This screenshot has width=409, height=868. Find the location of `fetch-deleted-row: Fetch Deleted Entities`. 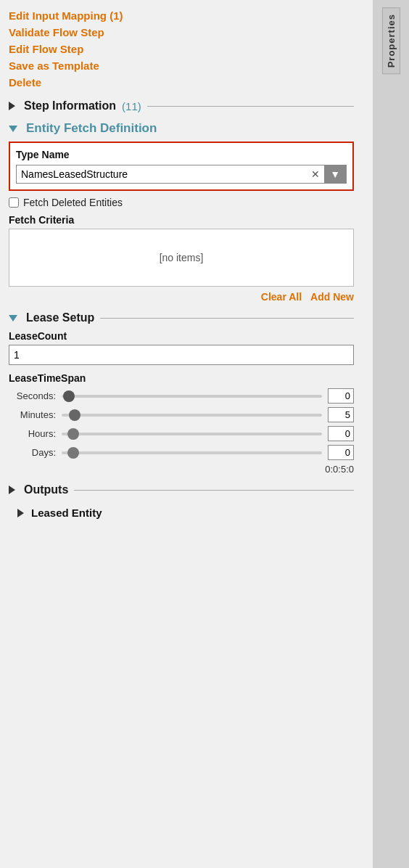

fetch-deleted-row: Fetch Deleted Entities is located at coordinates (181, 202).